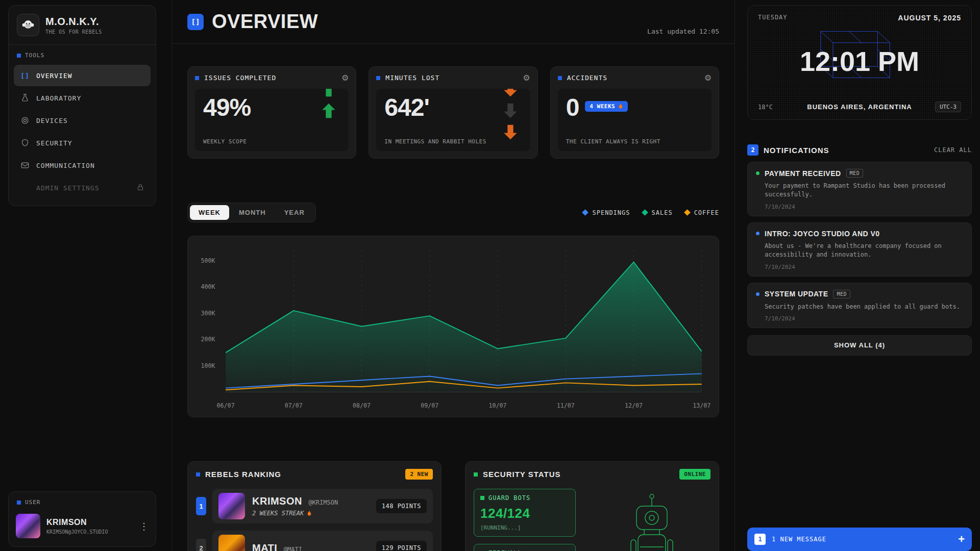 The height and width of the screenshot is (551, 980). I want to click on rank-handle: @MATI, so click(293, 548).